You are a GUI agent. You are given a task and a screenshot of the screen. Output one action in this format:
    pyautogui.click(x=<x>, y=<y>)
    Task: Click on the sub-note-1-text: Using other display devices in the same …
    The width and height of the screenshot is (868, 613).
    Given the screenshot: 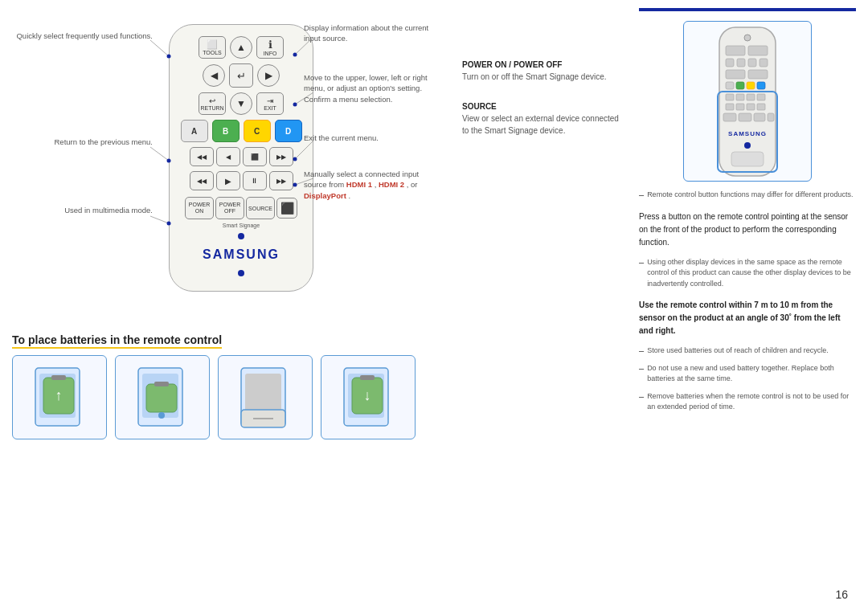 What is the action you would take?
    pyautogui.click(x=751, y=273)
    